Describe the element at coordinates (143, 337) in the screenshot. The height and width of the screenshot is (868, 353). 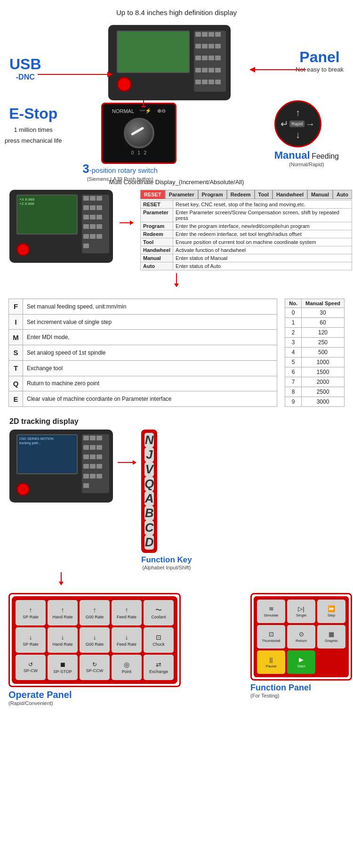
I see `table-row: M Enter MDI mode,` at that location.